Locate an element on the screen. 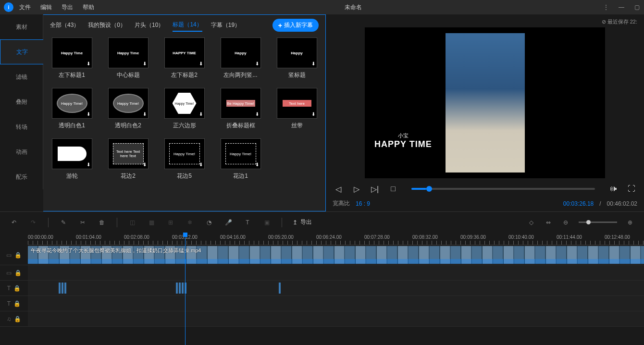  lib-tab-title: 标题（14） is located at coordinates (187, 25).